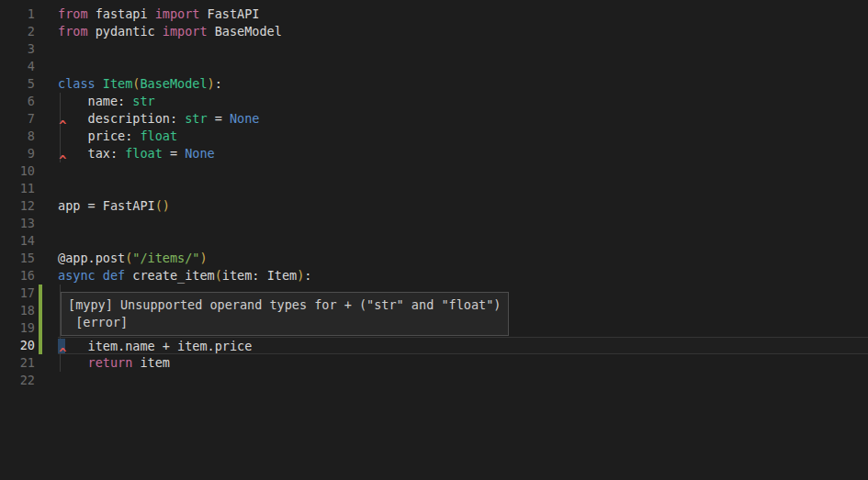 The image size is (868, 480). Describe the element at coordinates (434, 380) in the screenshot. I see `code-line: 22` at that location.